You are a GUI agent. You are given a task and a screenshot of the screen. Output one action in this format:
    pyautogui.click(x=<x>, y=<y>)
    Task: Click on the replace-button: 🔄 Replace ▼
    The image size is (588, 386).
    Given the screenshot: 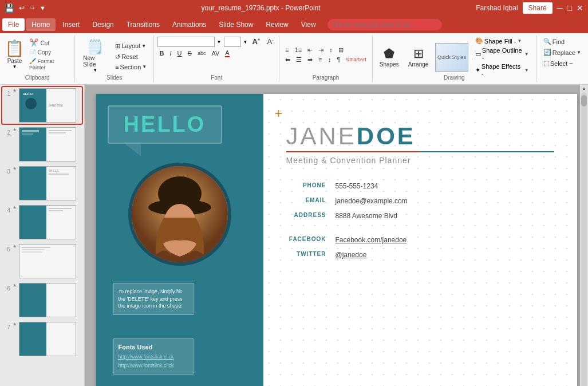 What is the action you would take?
    pyautogui.click(x=562, y=53)
    